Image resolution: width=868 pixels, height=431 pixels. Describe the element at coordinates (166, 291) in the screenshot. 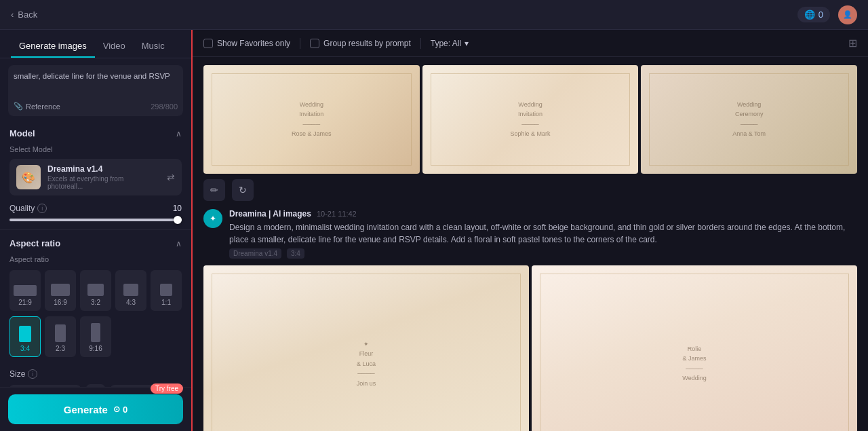

I see `ratio-btn-1-1: 1:1` at that location.